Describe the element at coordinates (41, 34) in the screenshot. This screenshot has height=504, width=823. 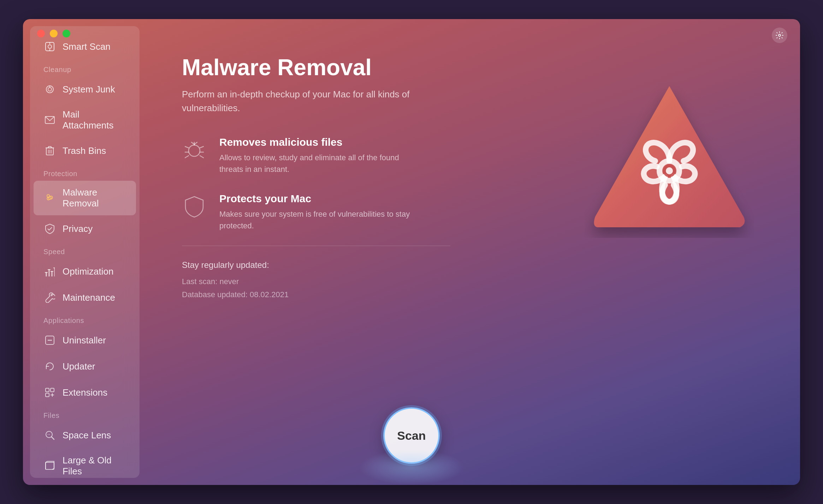
I see `close-button` at that location.